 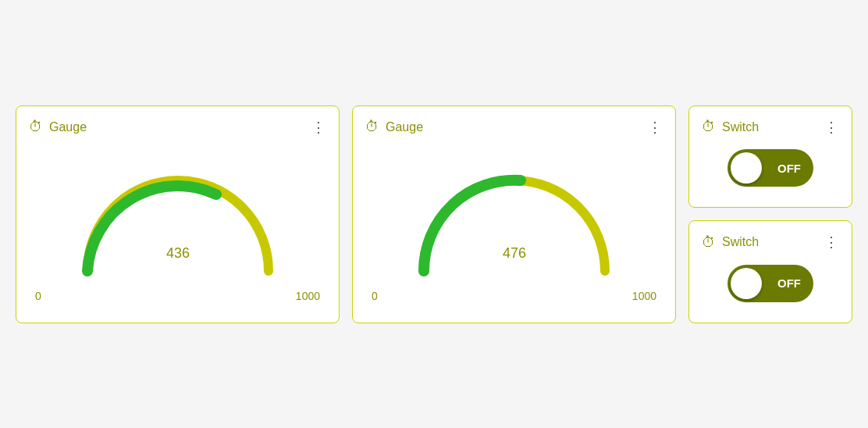 I want to click on gauge-2-min: 0, so click(x=375, y=296).